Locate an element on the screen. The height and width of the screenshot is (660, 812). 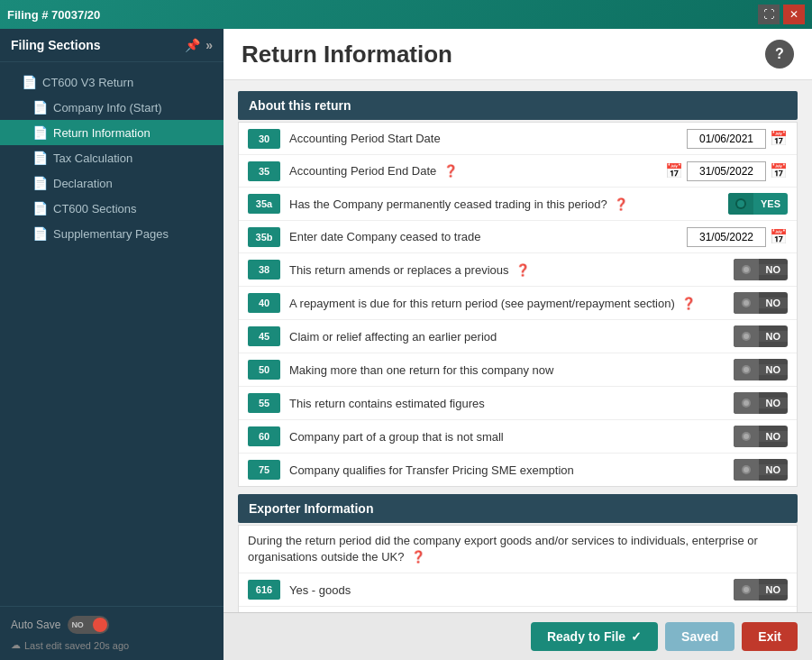
expand-icon: » is located at coordinates (209, 45).